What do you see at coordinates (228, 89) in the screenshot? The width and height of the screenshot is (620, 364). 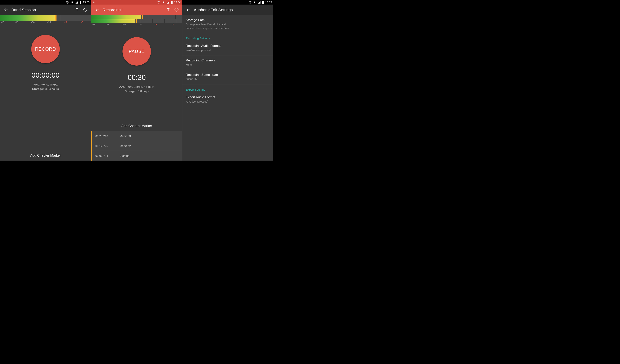 I see `section-header-export: Export Settings` at bounding box center [228, 89].